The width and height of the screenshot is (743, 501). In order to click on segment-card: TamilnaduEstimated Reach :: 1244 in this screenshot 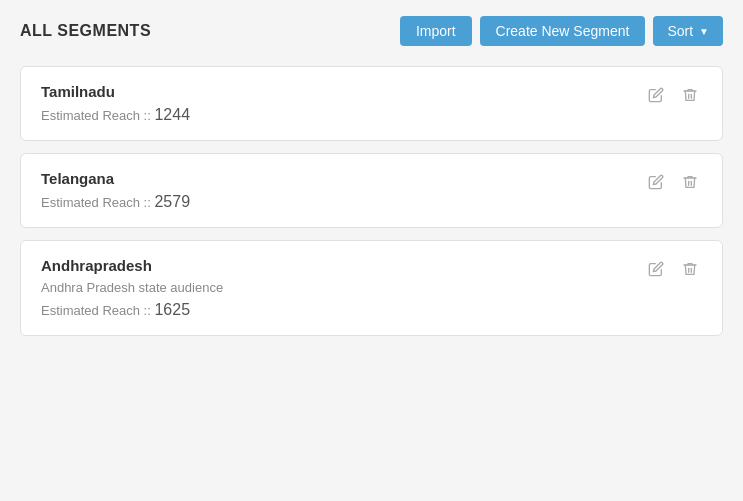, I will do `click(372, 104)`.